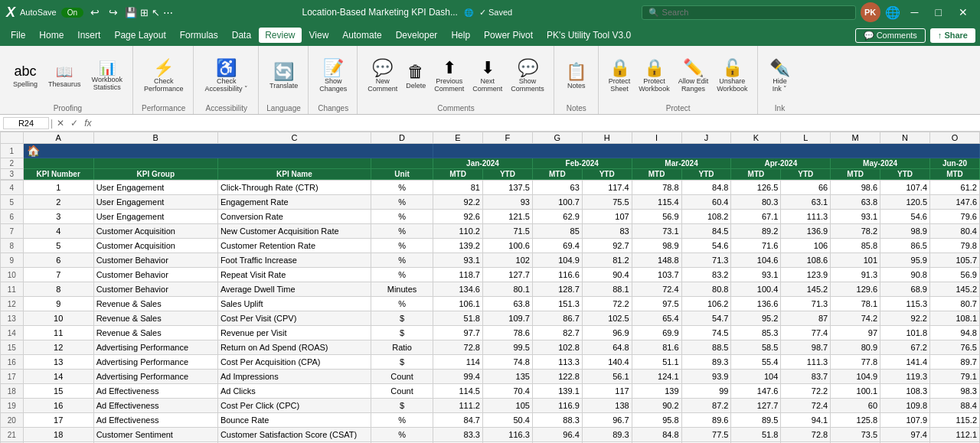 Image resolution: width=980 pixels, height=443 pixels. I want to click on cell-mtd2: 104.9, so click(557, 260).